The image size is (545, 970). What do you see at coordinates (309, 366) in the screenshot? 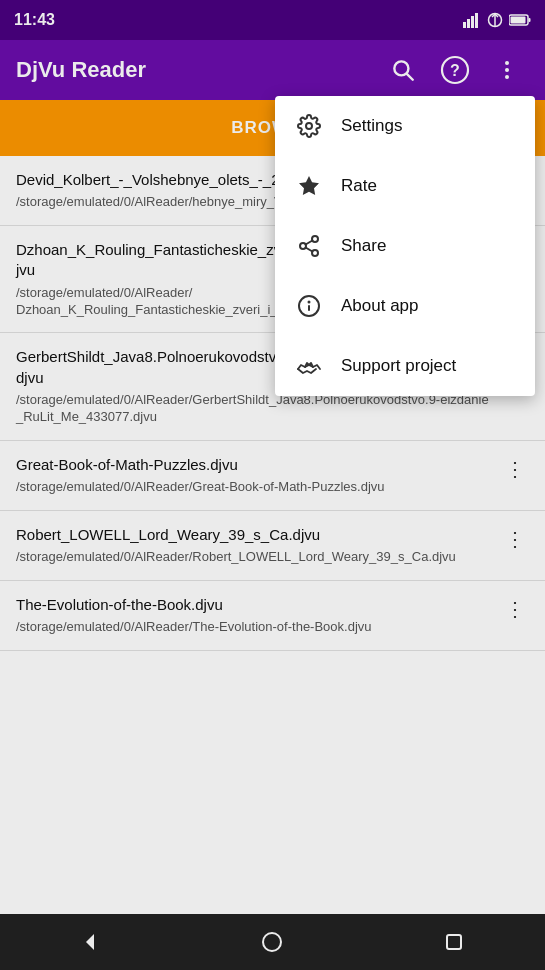
I see `handshake-icon` at bounding box center [309, 366].